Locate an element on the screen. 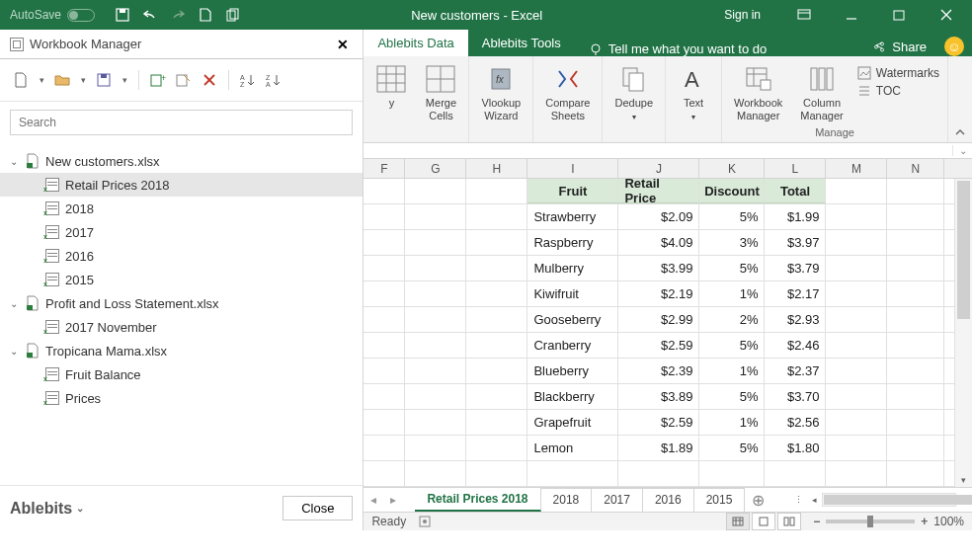 The height and width of the screenshot is (560, 972). cell: $3.70 is located at coordinates (795, 397).